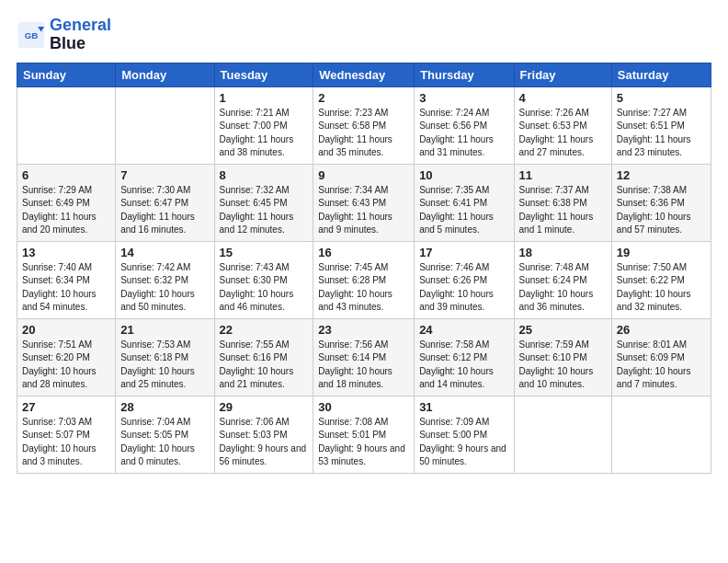  What do you see at coordinates (64, 35) in the screenshot?
I see `logo: GB GeneralBlue` at bounding box center [64, 35].